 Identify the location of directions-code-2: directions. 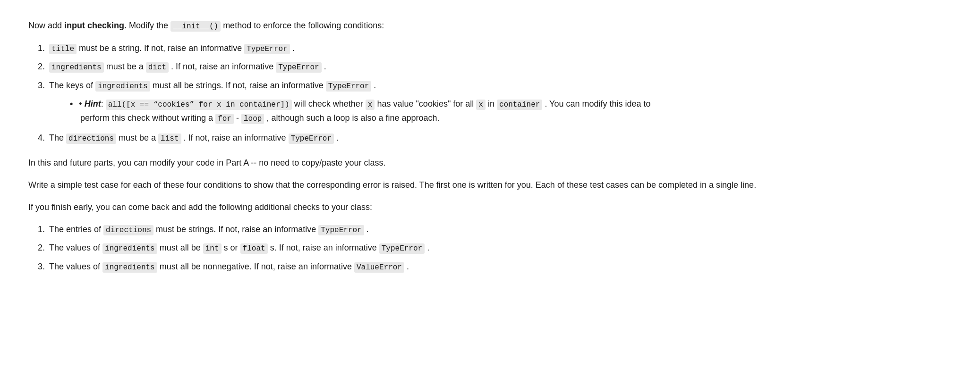
(128, 230).